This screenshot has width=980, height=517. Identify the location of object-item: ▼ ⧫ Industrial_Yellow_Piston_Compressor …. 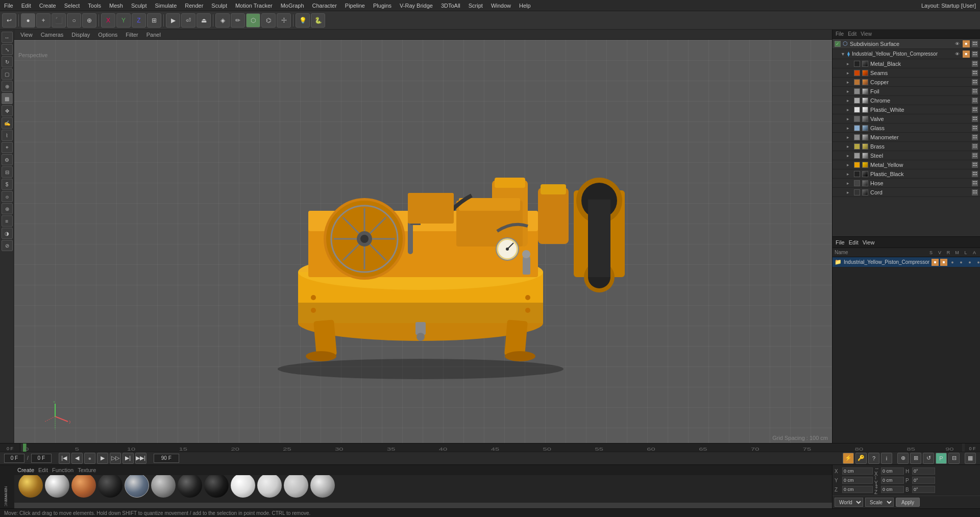
(906, 54).